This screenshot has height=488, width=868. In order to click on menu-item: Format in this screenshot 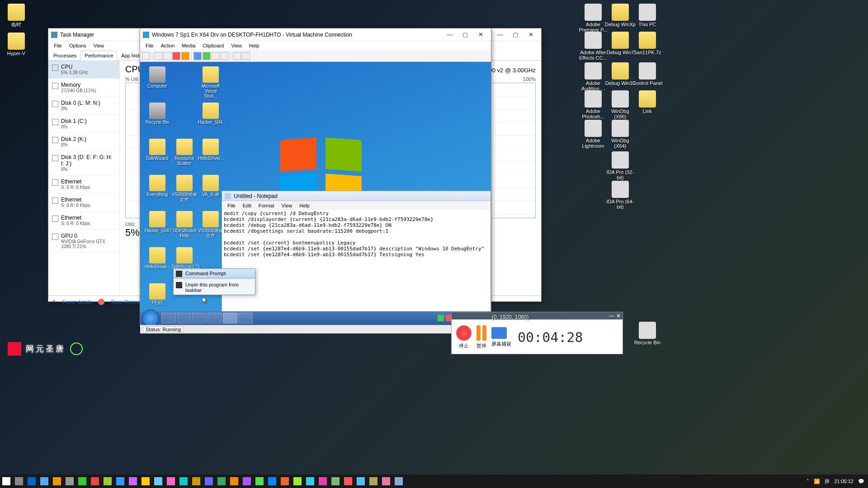, I will do `click(267, 206)`.